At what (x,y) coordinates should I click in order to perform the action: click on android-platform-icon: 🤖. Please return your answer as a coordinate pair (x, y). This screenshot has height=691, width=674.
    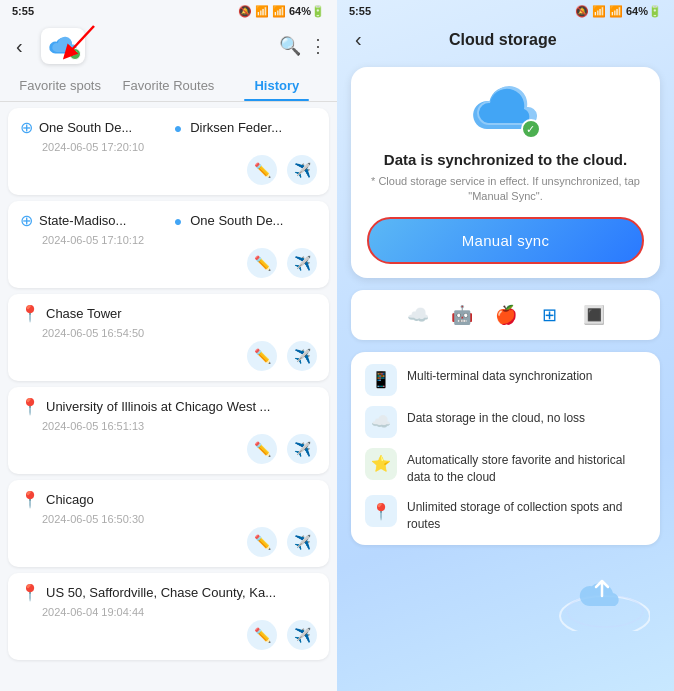
    Looking at the image, I should click on (462, 315).